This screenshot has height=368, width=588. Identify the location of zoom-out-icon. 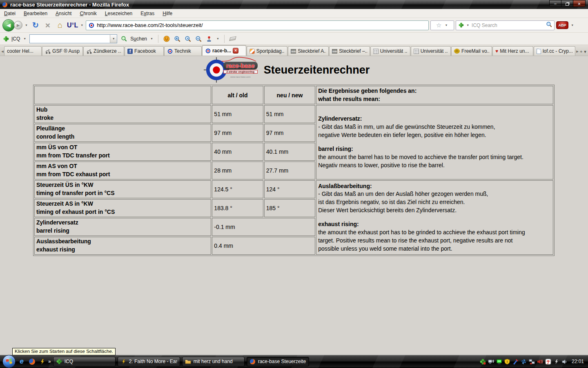
(198, 39).